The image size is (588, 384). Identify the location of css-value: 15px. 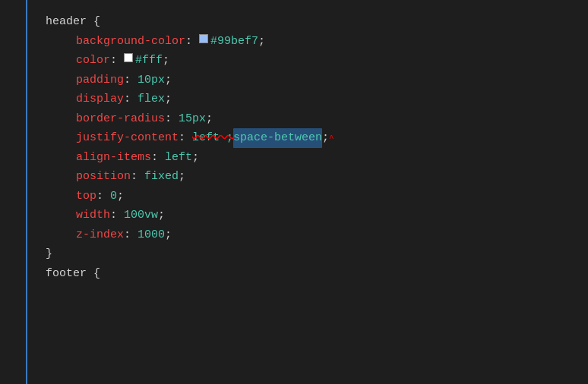
(192, 119).